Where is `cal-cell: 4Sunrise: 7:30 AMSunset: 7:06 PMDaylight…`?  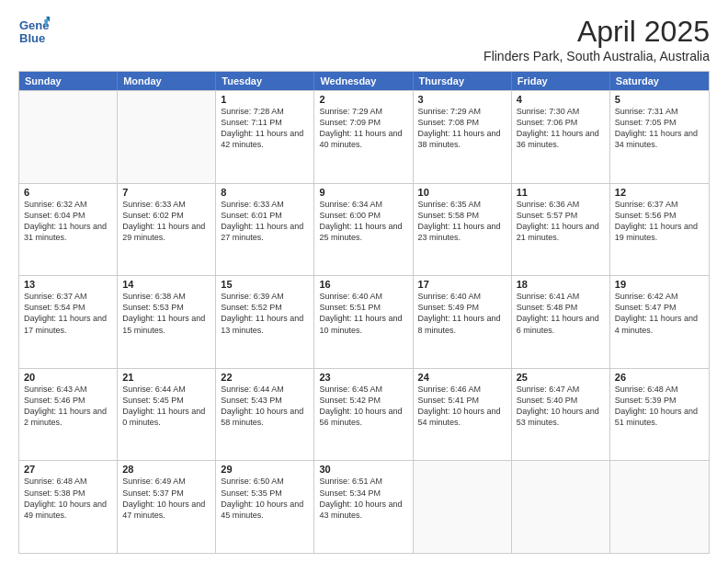
cal-cell: 4Sunrise: 7:30 AMSunset: 7:06 PMDaylight… is located at coordinates (561, 137).